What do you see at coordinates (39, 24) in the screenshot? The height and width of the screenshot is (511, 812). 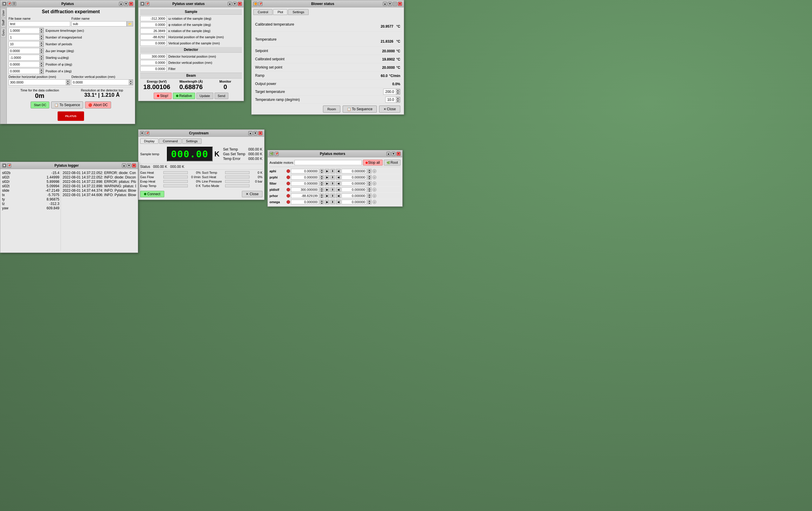 I see `file-base-name-input` at bounding box center [39, 24].